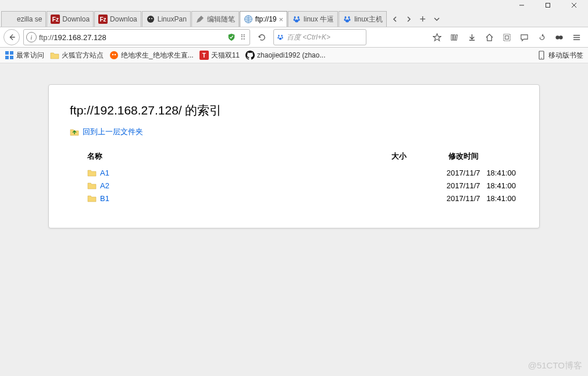 The height and width of the screenshot is (376, 588). What do you see at coordinates (204, 55) in the screenshot?
I see `tmall-icon: T` at bounding box center [204, 55].